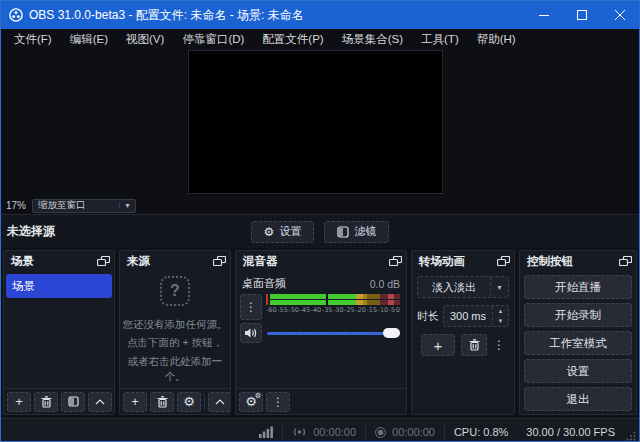  Describe the element at coordinates (16, 15) in the screenshot. I see `obs-logo-icon` at that location.